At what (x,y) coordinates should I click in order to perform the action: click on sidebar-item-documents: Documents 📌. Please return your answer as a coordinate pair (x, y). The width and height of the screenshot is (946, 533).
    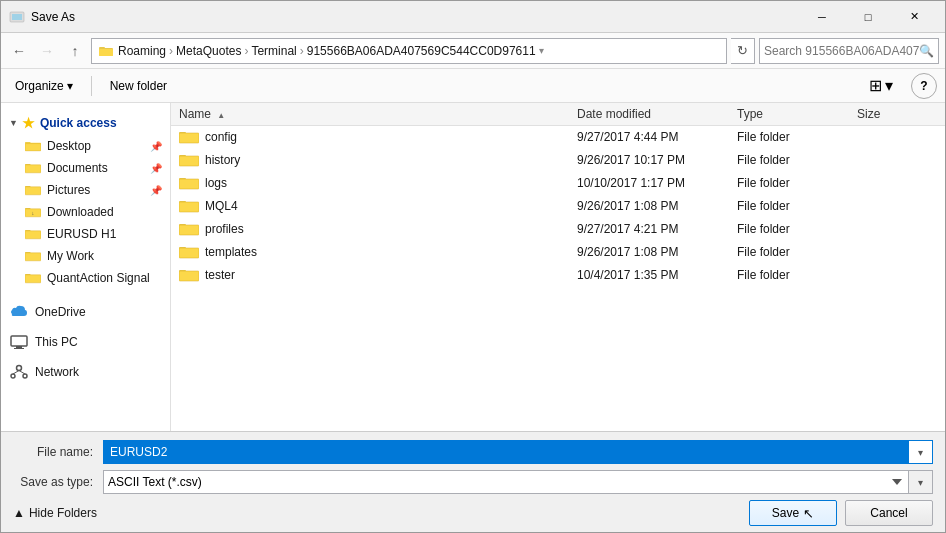
    Looking at the image, I should click on (86, 168).